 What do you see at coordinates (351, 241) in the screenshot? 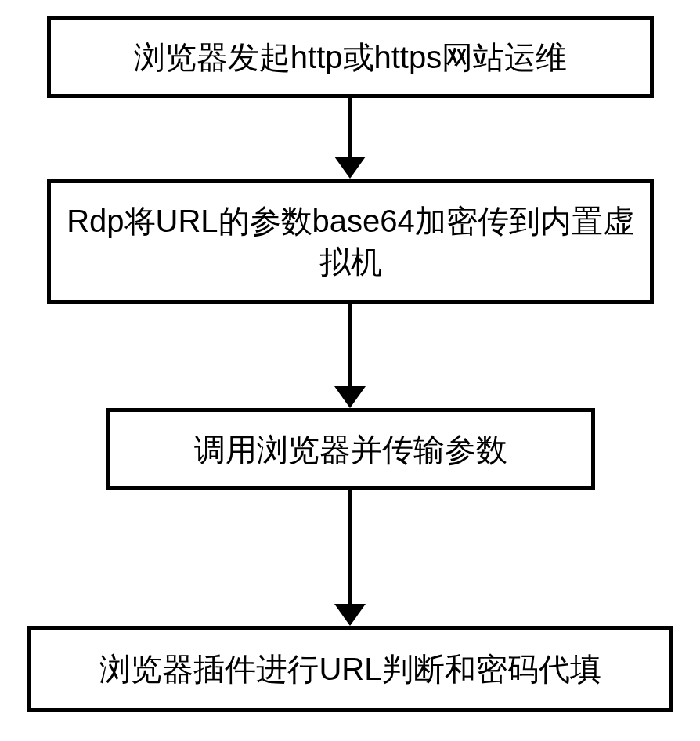
I see `flow-node-2-text: Rdp将URL的参数base64加密传到内置虚拟机` at bounding box center [351, 241].